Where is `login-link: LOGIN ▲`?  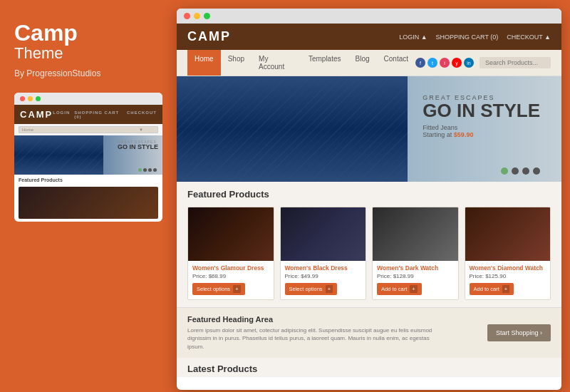
login-link: LOGIN ▲ is located at coordinates (413, 37).